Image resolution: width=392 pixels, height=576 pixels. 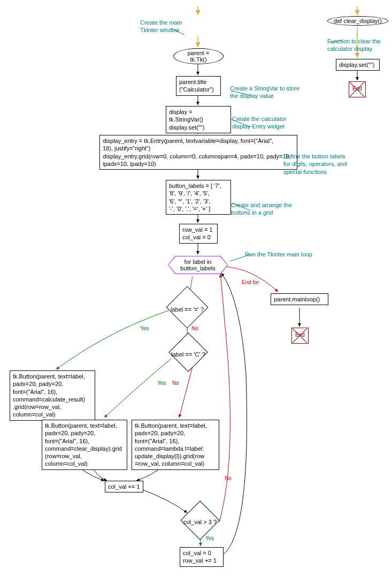 What do you see at coordinates (124, 487) in the screenshot?
I see `node-col-inc: col_val += 1` at bounding box center [124, 487].